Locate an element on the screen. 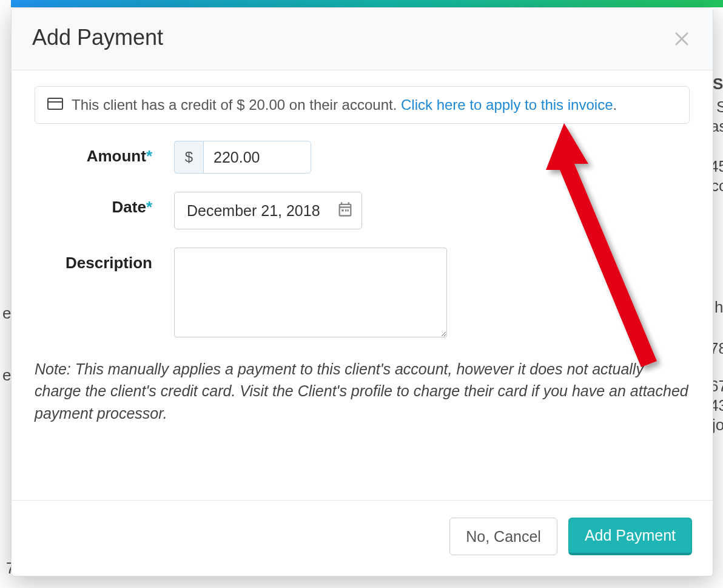 This screenshot has width=723, height=588. currency-symbol: $ is located at coordinates (189, 157).